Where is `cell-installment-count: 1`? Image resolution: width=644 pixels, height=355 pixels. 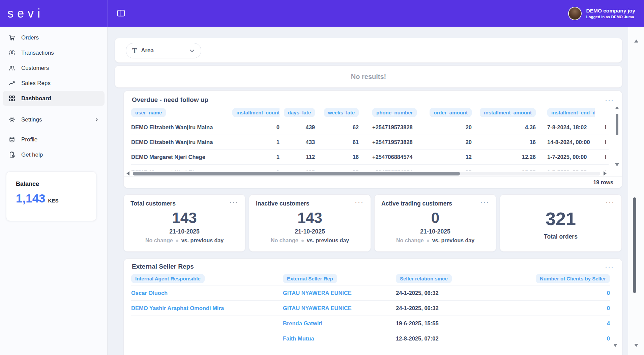 cell-installment-count: 1 is located at coordinates (256, 157).